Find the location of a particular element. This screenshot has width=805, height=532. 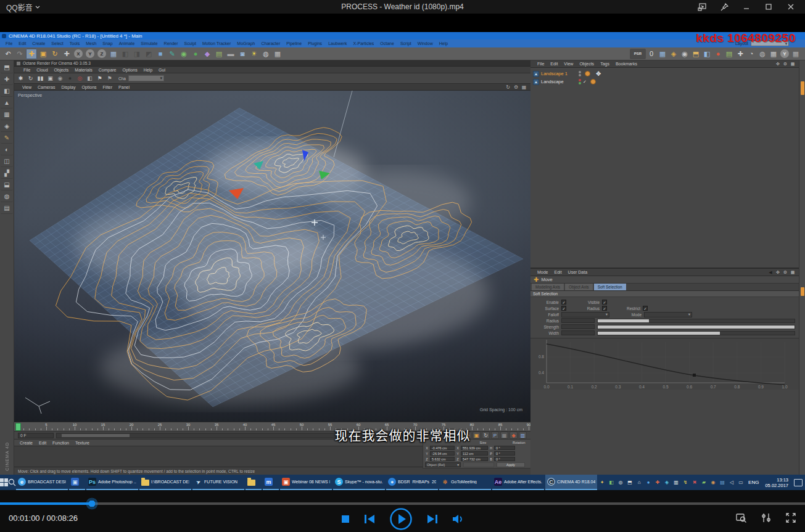

next-button is located at coordinates (432, 519).